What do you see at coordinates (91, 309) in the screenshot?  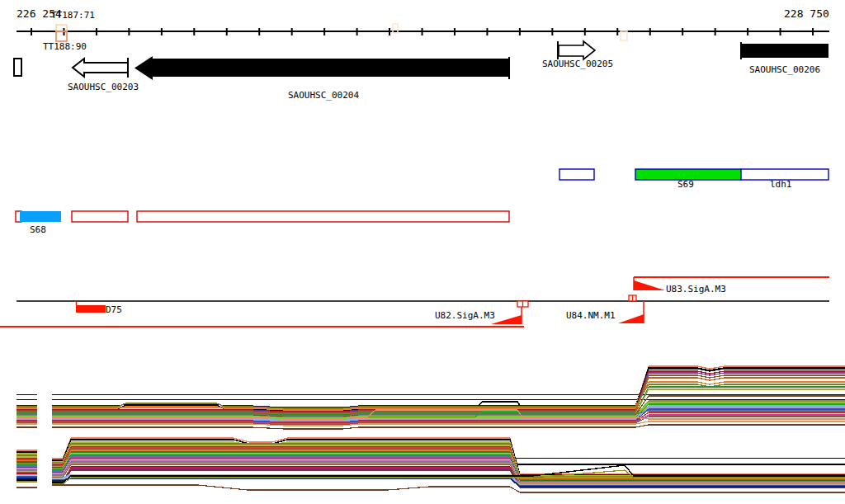 I see `marker-D75` at bounding box center [91, 309].